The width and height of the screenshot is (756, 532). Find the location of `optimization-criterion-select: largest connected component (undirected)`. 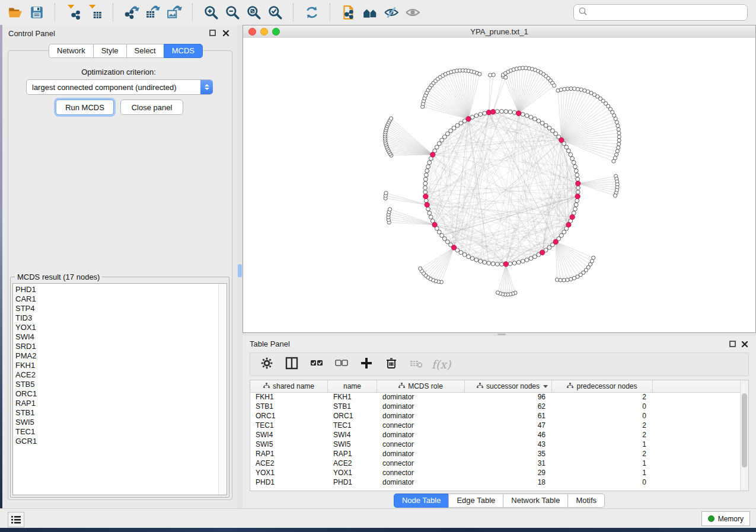

optimization-criterion-select: largest connected component (undirected) is located at coordinates (120, 87).